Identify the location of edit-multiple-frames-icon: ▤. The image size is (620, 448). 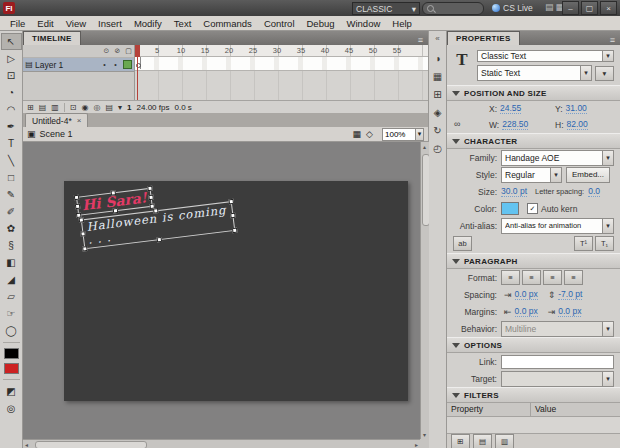
(110, 108).